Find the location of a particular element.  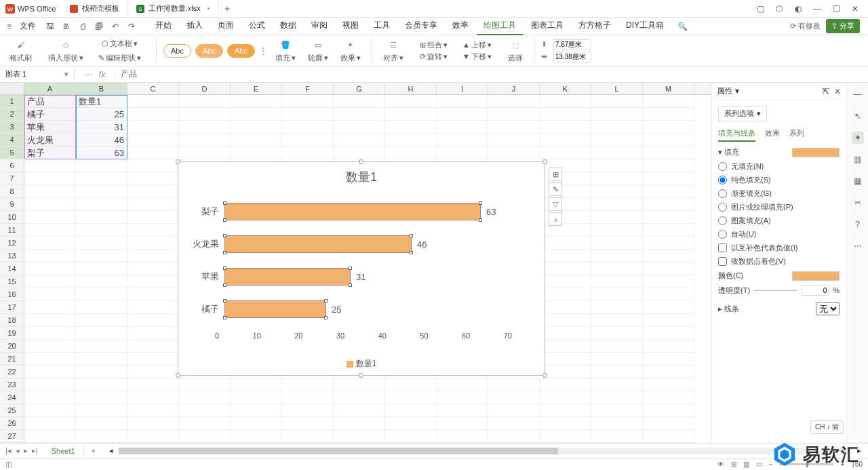

group-dropdown: ⊞ 组合 ▾⟳ 旋转 ▾ is located at coordinates (434, 51).